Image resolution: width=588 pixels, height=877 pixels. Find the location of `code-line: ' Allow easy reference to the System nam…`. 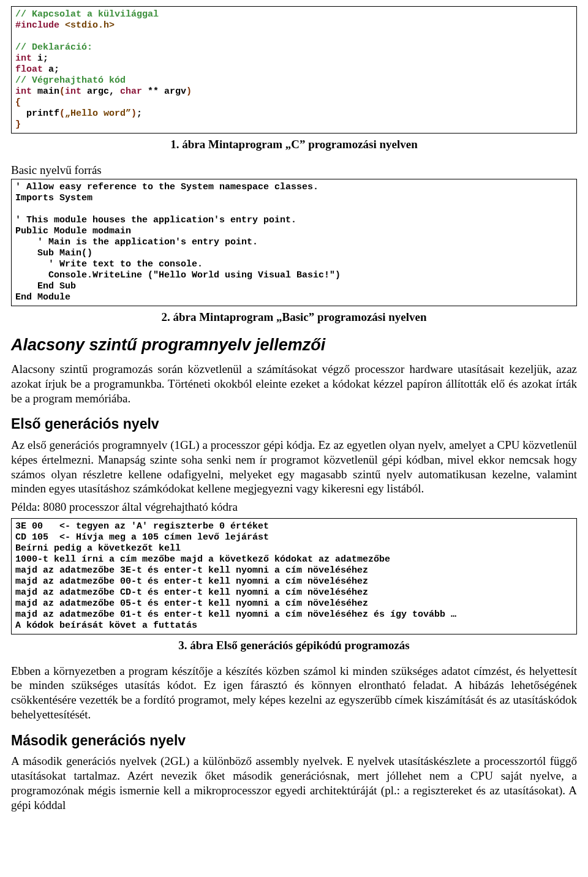

code-line: ' Allow easy reference to the System nam… is located at coordinates (167, 187).